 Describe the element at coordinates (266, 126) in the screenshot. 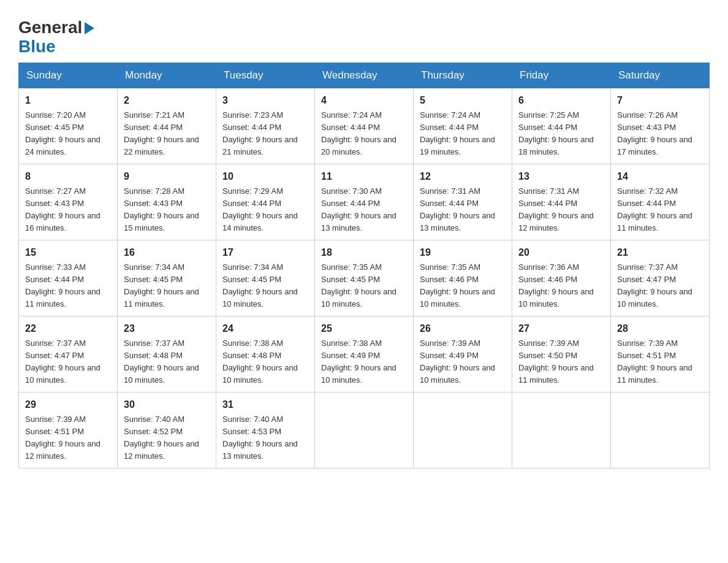

I see `calendar-cell: 3Sunrise: 7:23 AMSunset: 4:44 PMDaylight…` at that location.